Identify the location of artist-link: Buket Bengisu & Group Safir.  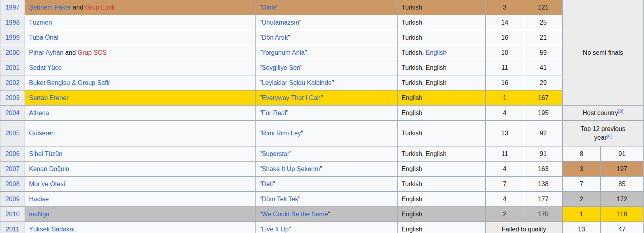
(70, 83).